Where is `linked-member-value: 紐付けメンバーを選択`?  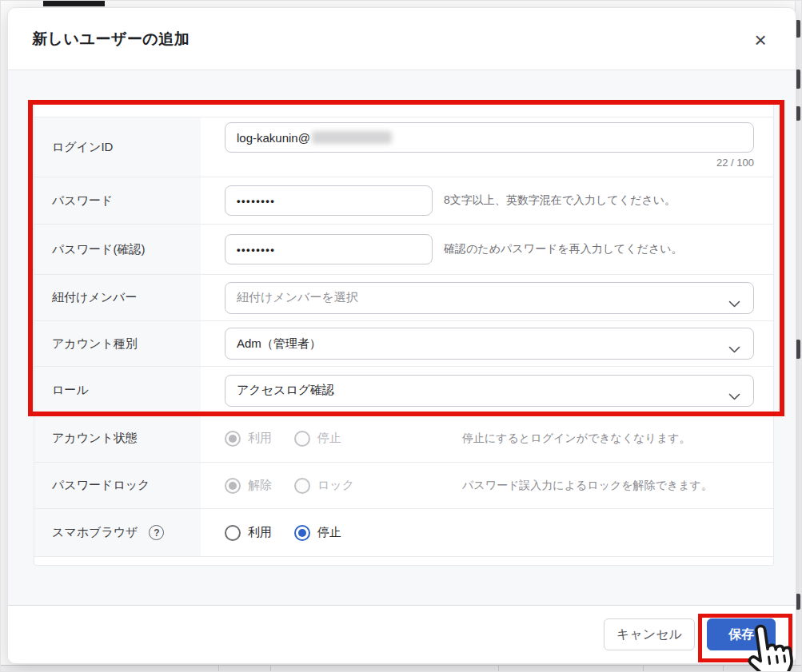 linked-member-value: 紐付けメンバーを選択 is located at coordinates (297, 297).